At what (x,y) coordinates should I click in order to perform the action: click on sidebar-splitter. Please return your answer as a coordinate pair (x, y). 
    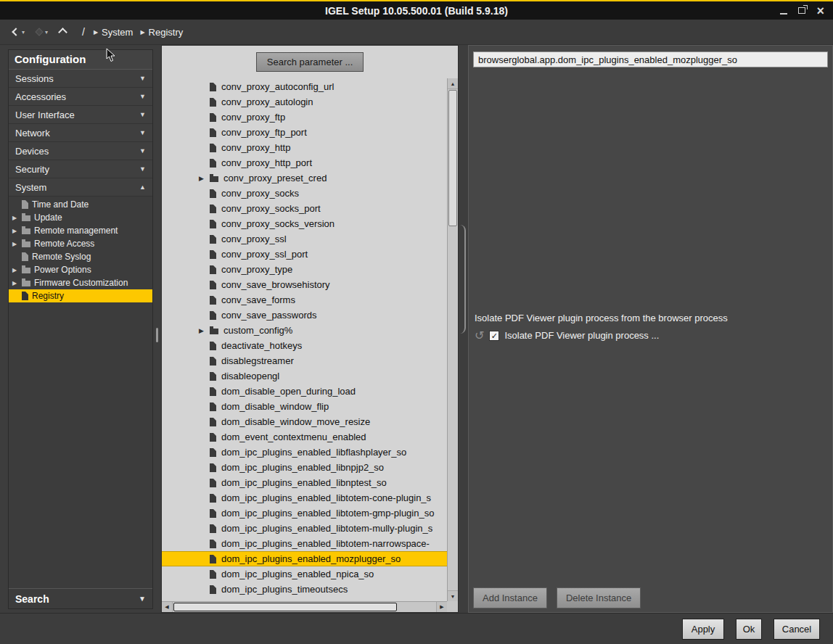
    Looking at the image, I should click on (157, 329).